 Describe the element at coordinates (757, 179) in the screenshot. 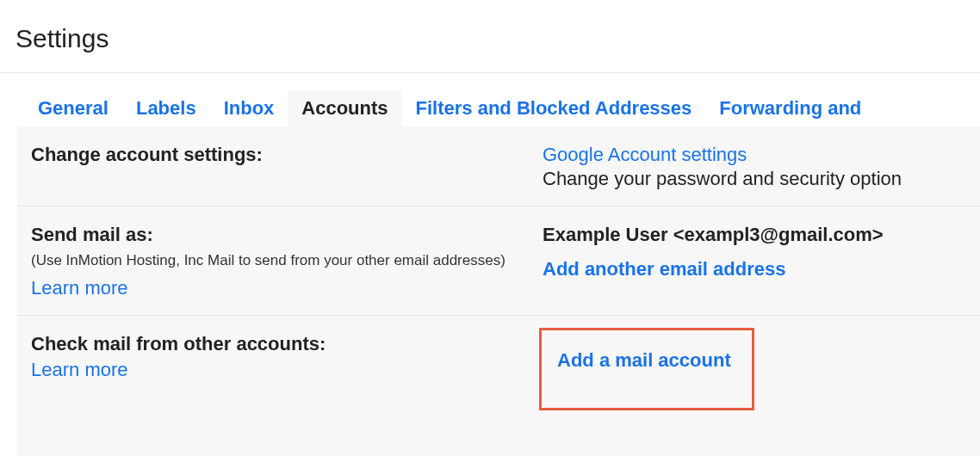

I see `change-account-desc: Change your password and security option` at that location.